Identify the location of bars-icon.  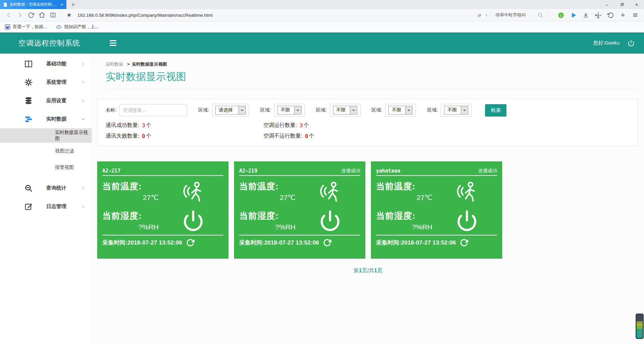
(29, 119).